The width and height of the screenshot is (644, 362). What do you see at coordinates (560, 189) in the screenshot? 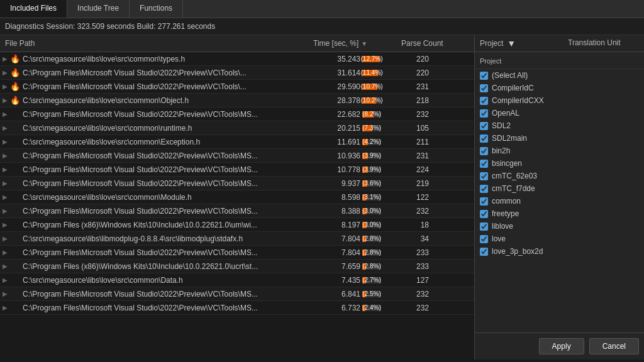
I see `checkbox-item: cmTC_f7dde` at bounding box center [560, 189].